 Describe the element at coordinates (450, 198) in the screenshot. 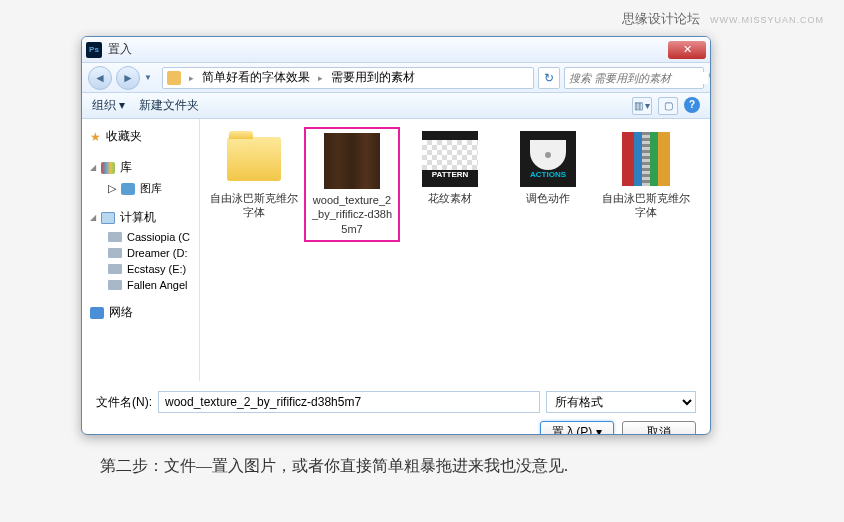

I see `file-label: 花纹素材` at that location.